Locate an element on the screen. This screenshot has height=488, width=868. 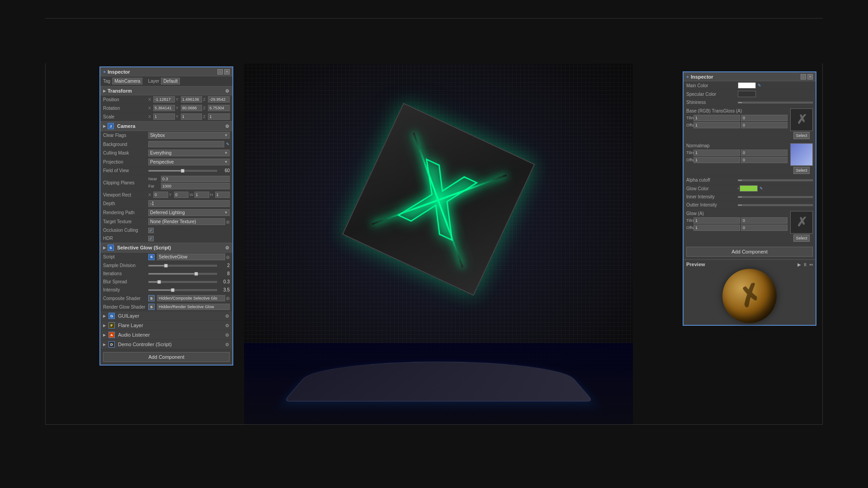
normalmap-tiling-y: 0 is located at coordinates (764, 153).